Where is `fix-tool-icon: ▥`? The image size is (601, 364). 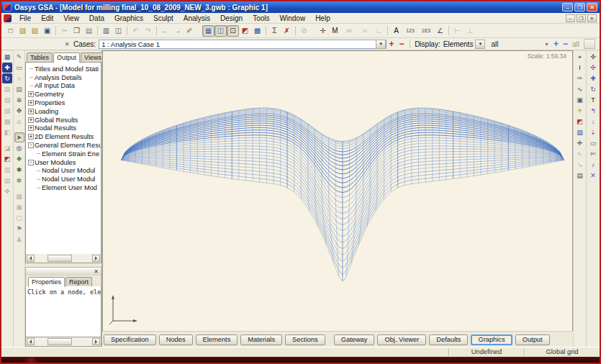 fix-tool-icon: ▥ is located at coordinates (7, 170).